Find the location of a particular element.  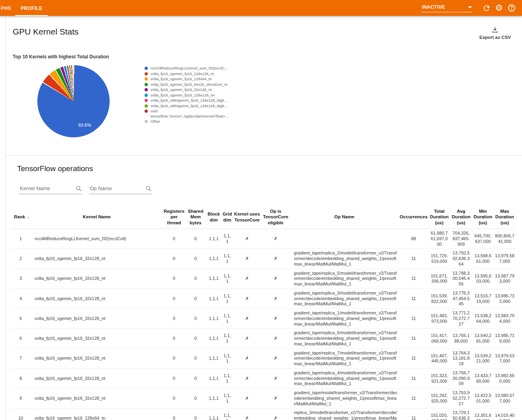

column-header-rank: Rank▲ is located at coordinates (21, 217).